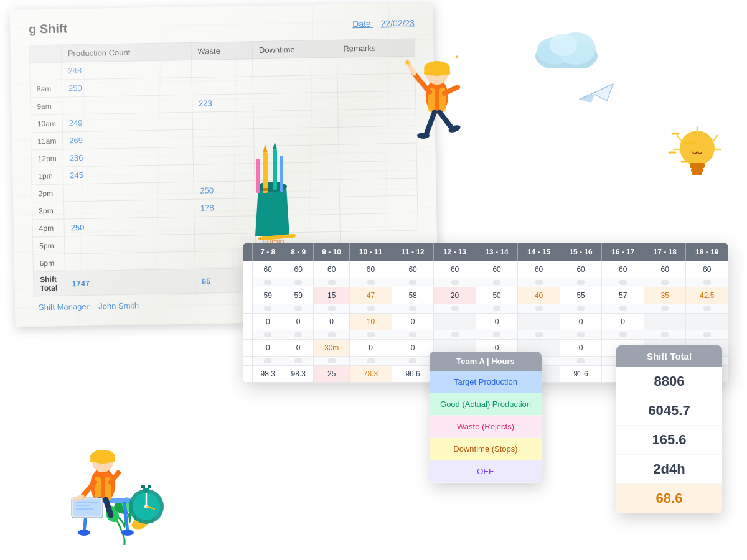 Image resolution: width=747 pixels, height=560 pixels. I want to click on col-time, so click(45, 54).